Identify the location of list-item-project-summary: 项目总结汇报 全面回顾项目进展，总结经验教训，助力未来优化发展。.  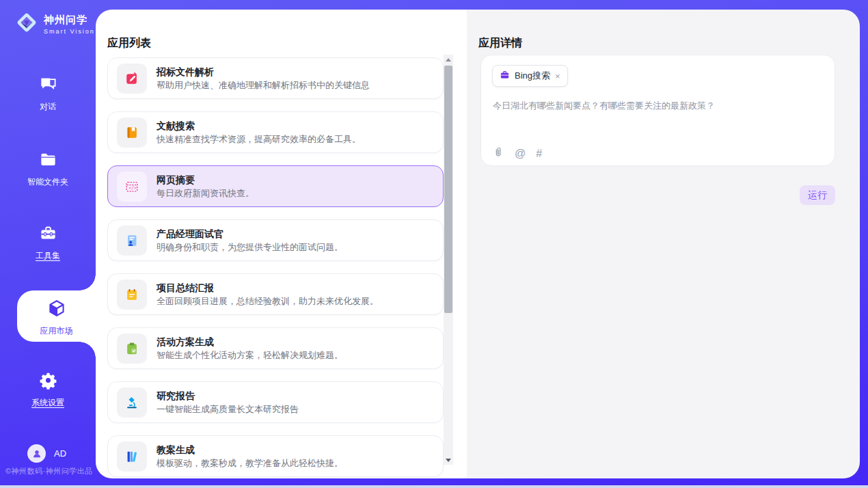
(275, 294).